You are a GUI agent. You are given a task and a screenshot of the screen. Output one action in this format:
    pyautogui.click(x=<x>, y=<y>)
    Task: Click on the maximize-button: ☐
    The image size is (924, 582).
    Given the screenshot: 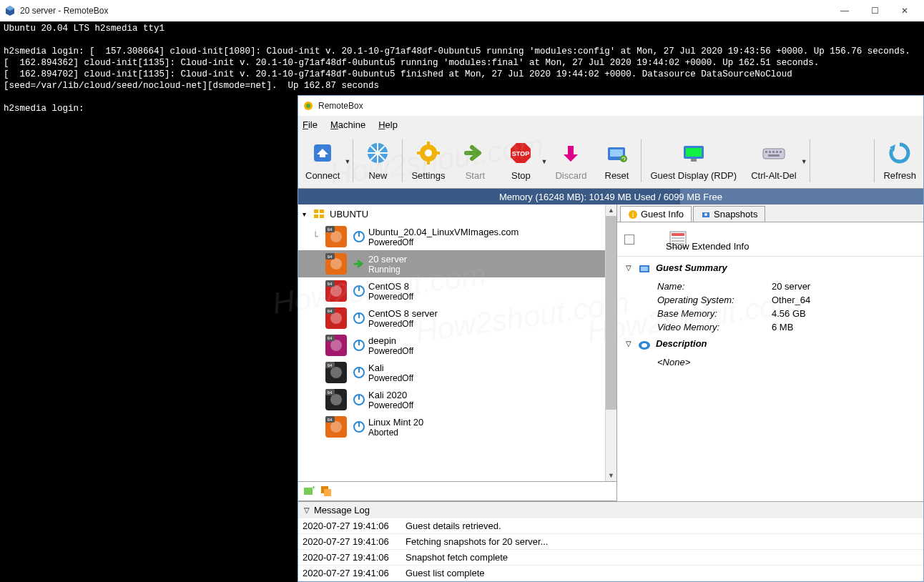 What is the action you would take?
    pyautogui.click(x=875, y=11)
    